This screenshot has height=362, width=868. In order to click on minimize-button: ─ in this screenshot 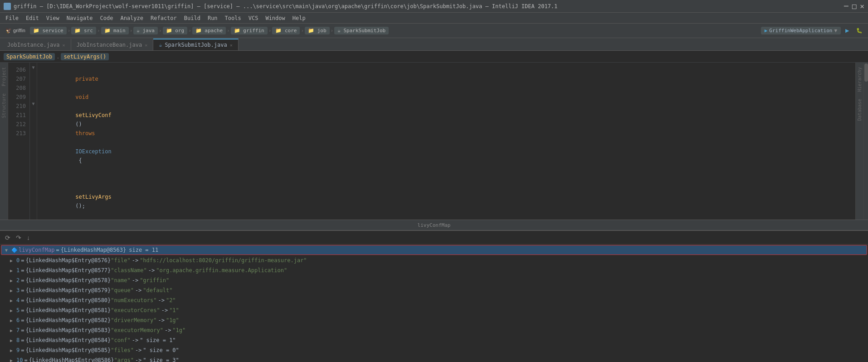, I will do `click(846, 6)`.